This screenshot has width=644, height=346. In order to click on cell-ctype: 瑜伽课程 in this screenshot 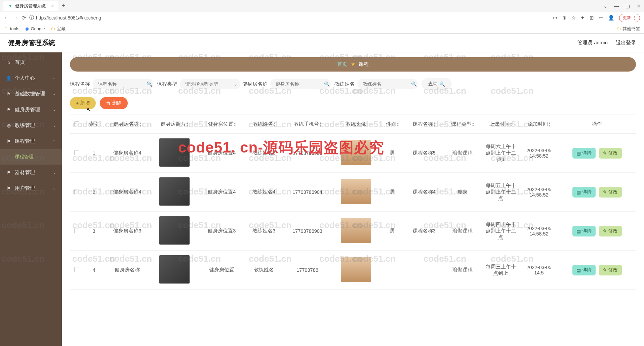, I will do `click(462, 153)`.